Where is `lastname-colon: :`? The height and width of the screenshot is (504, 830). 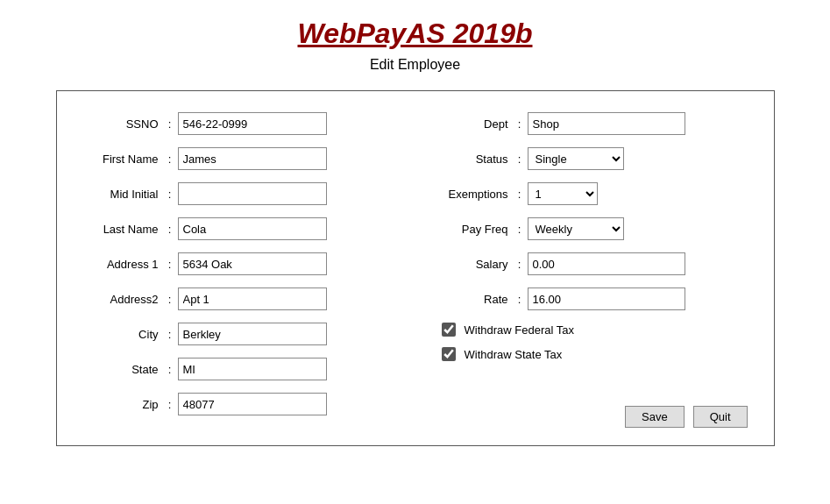 lastname-colon: : is located at coordinates (170, 230).